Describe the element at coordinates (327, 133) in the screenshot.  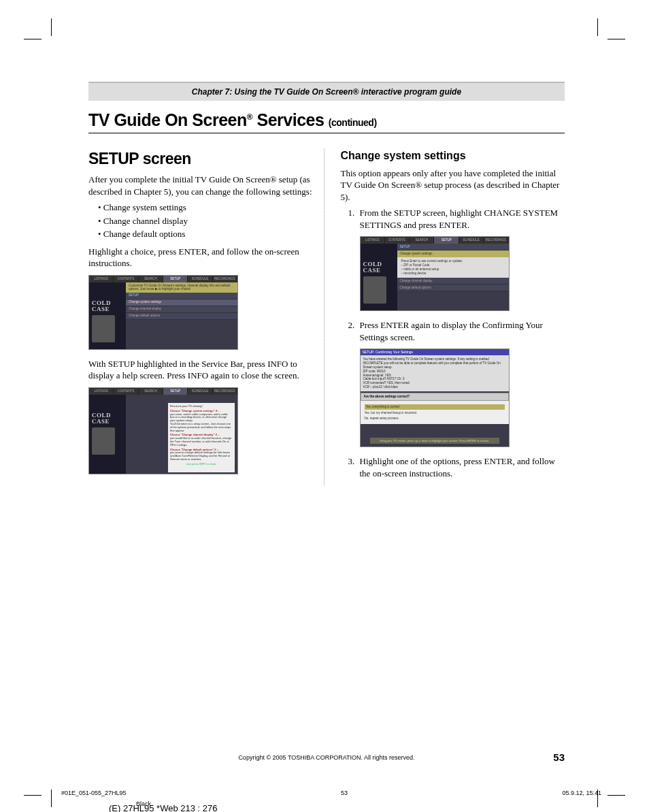
I see `title-rule` at that location.